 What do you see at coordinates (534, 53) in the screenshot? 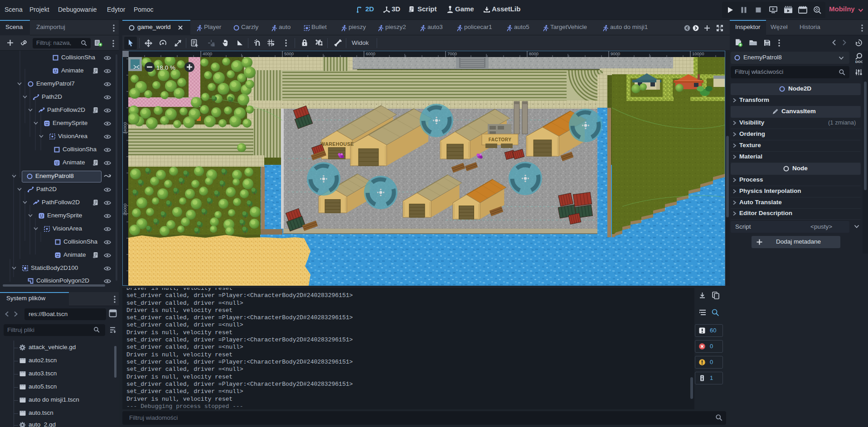
I see `svg-text: 8000` at bounding box center [534, 53].